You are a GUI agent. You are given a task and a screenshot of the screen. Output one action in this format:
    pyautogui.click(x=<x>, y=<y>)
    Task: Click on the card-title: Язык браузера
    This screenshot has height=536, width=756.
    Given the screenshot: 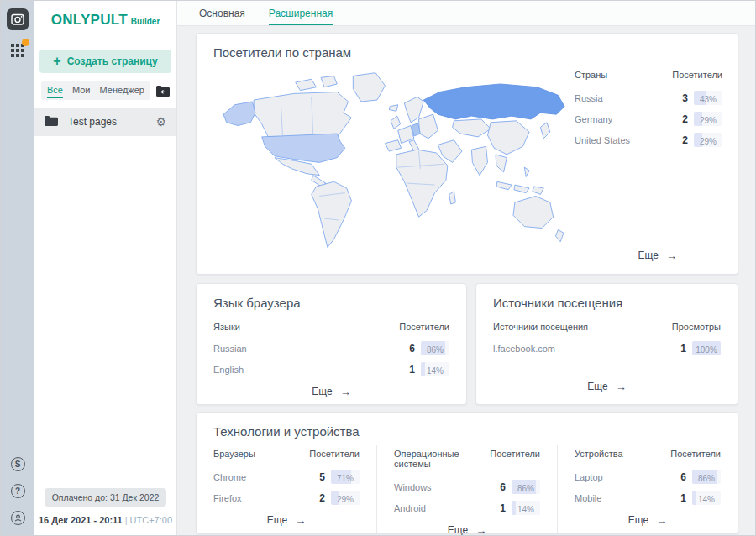 What is the action you would take?
    pyautogui.click(x=331, y=301)
    